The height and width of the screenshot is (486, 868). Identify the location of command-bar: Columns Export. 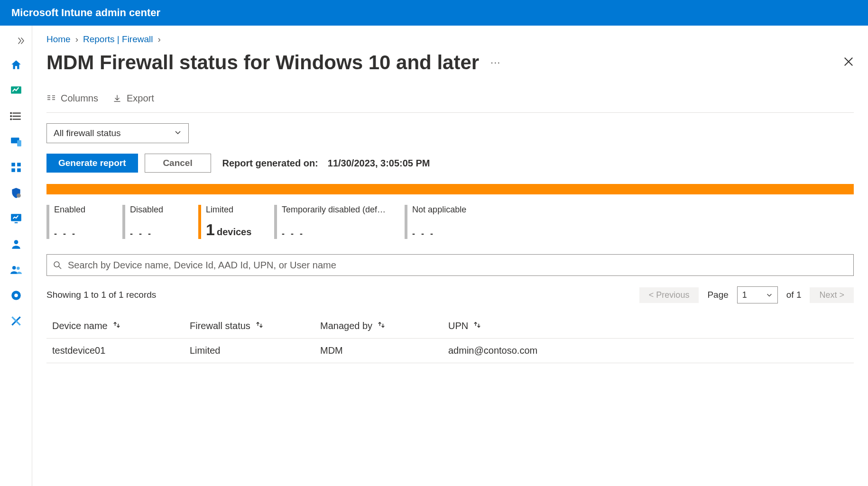
(450, 103).